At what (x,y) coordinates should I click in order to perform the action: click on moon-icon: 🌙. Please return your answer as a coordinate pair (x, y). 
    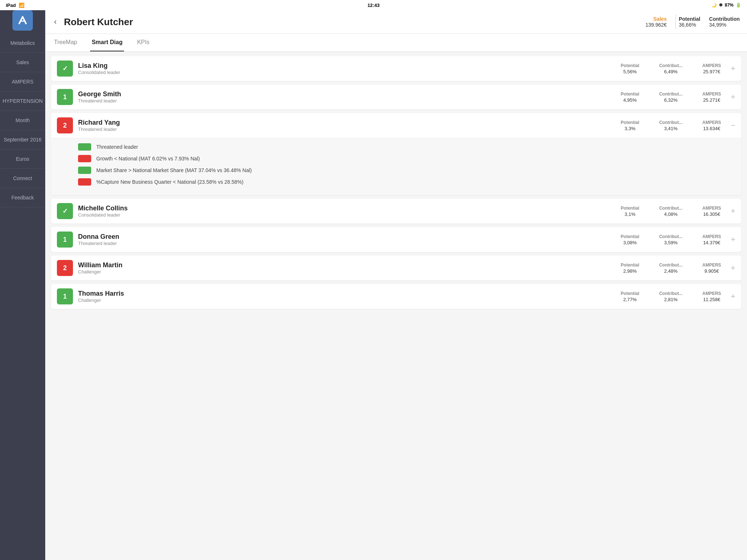
    Looking at the image, I should click on (714, 5).